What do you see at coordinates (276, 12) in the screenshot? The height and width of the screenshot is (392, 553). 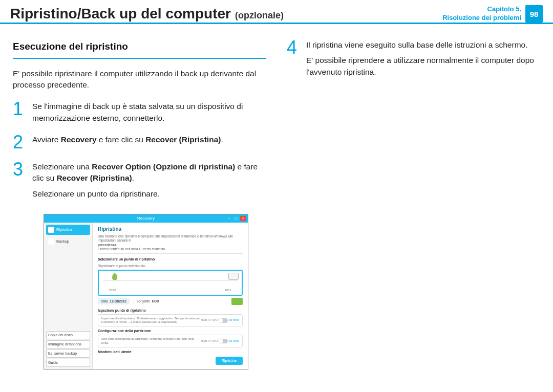 I see `page-header: Ripristino/Back up del computer (opziona…` at bounding box center [276, 12].